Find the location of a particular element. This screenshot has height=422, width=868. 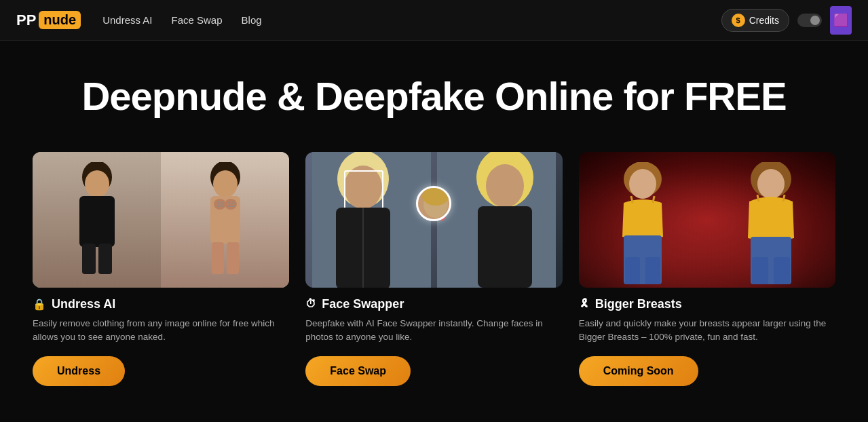

credits-label: Credits is located at coordinates (764, 20).